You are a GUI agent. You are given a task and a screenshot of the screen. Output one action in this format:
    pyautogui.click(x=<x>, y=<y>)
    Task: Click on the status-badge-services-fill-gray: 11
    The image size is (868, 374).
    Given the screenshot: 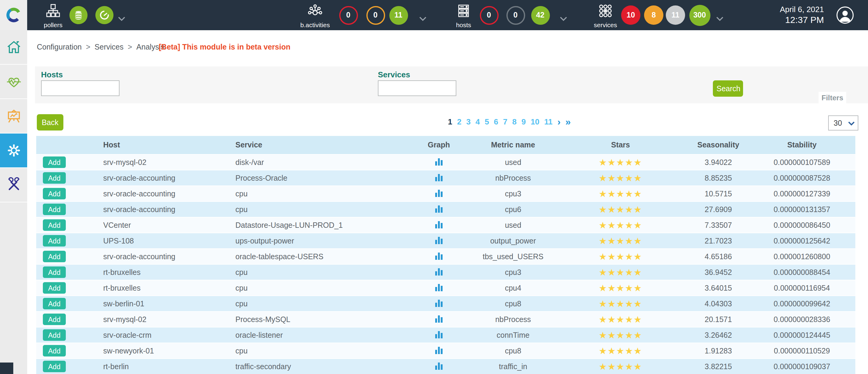 What is the action you would take?
    pyautogui.click(x=675, y=15)
    